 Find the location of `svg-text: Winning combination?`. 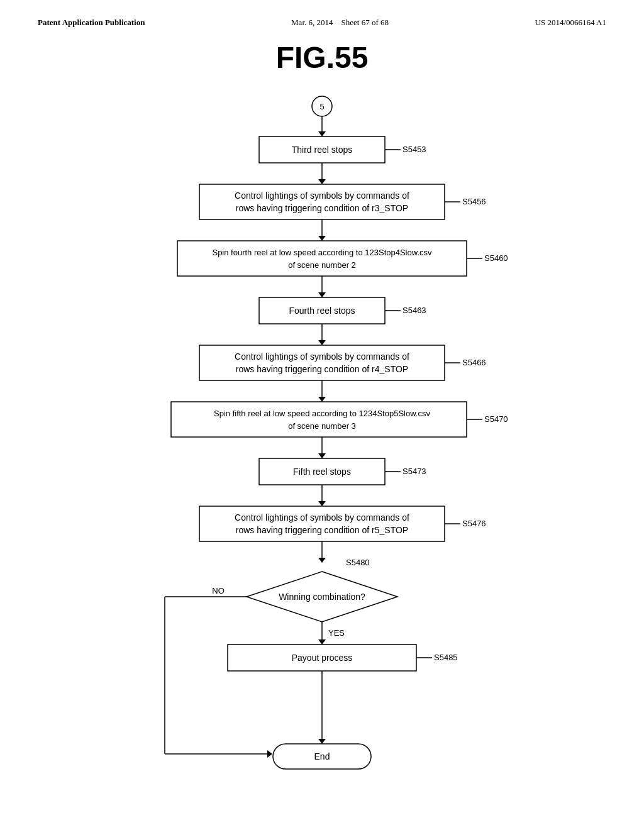

svg-text: Winning combination? is located at coordinates (322, 597).